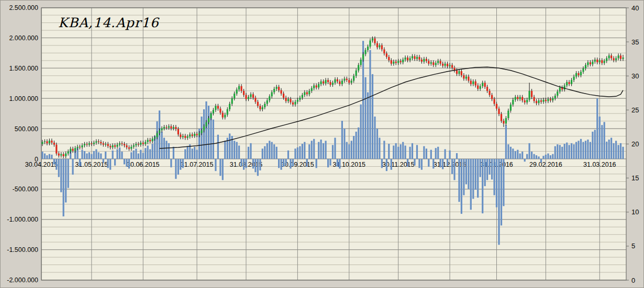 The image size is (644, 288). What do you see at coordinates (24, 99) in the screenshot?
I see `y-axis-label-left: 1.000.000` at bounding box center [24, 99].